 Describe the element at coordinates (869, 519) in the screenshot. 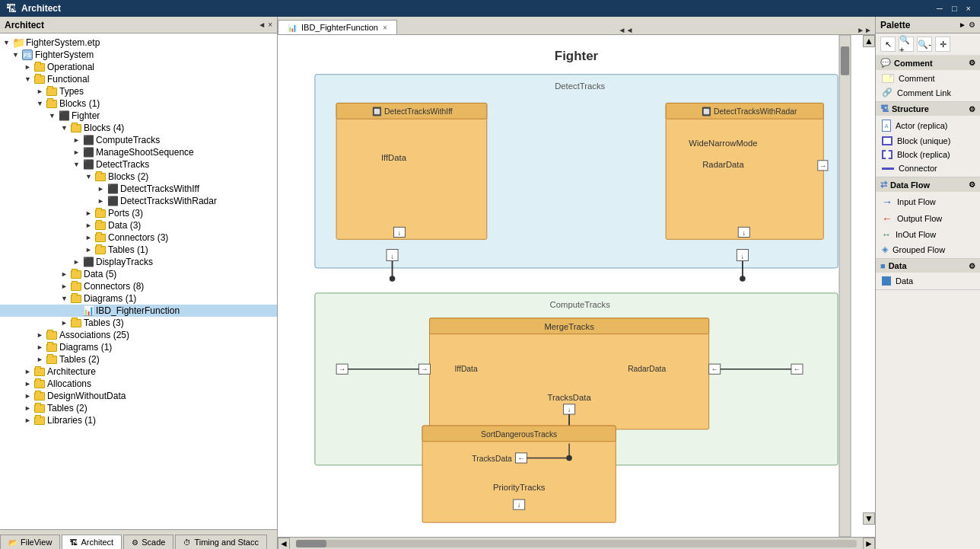

I see `scroll-bottom-button: ▼` at that location.